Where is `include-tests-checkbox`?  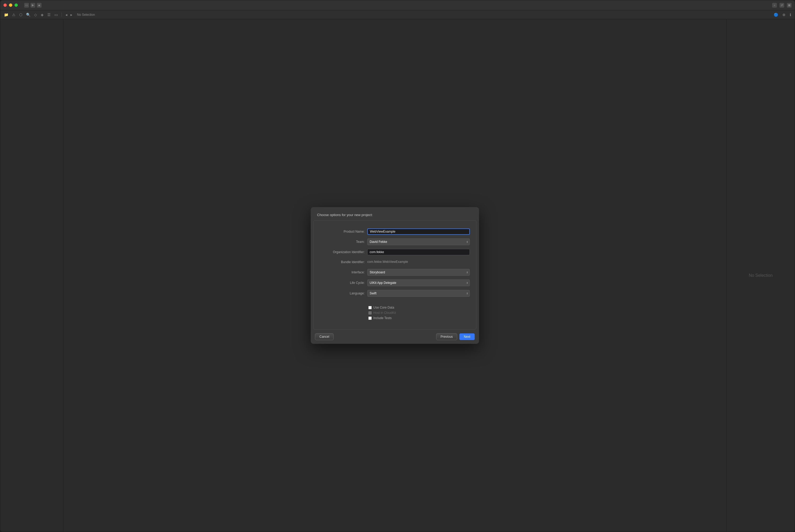
include-tests-checkbox is located at coordinates (370, 318).